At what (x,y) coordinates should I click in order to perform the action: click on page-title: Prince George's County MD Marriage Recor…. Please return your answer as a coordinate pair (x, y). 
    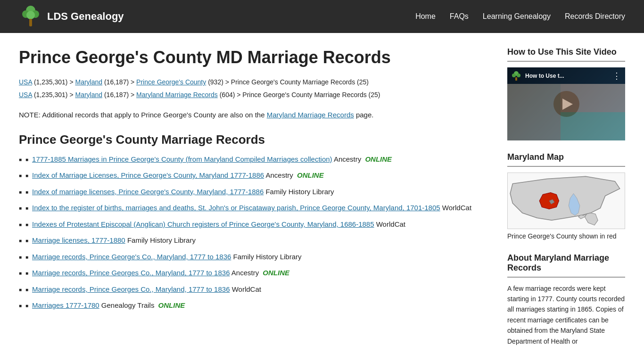
    Looking at the image, I should click on (254, 58).